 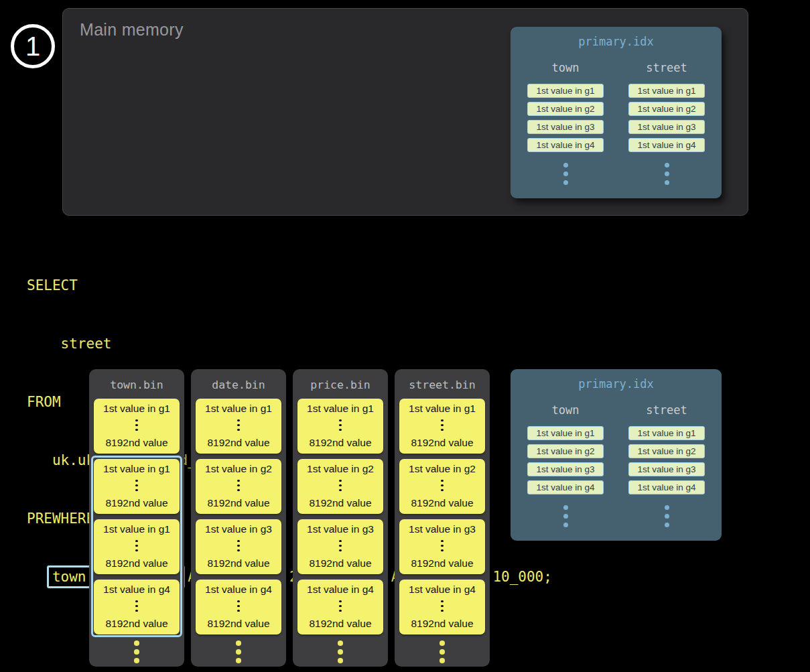 I want to click on primary-idx-box-memory: primary.idx town 1st value in g1 1st val…, so click(x=616, y=113).